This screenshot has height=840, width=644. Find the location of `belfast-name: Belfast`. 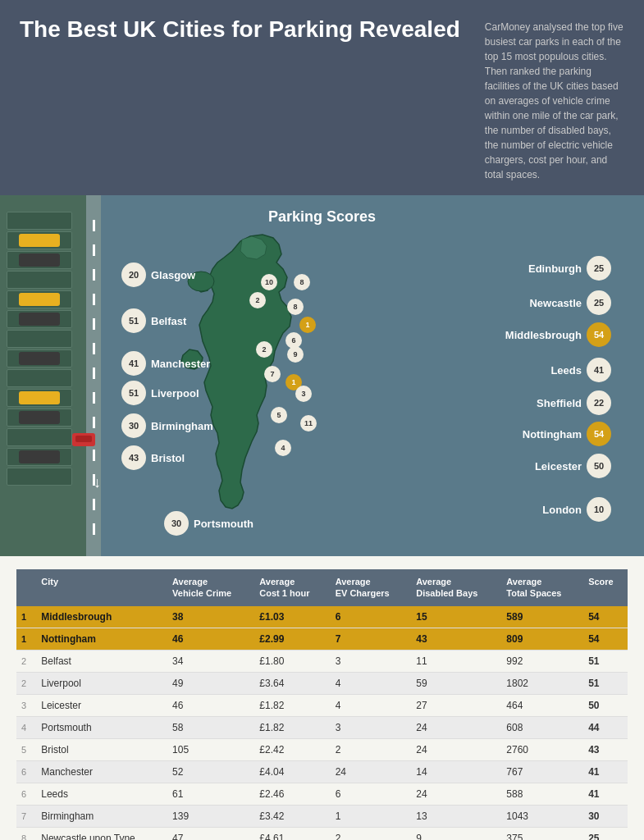

belfast-name: Belfast is located at coordinates (169, 322).